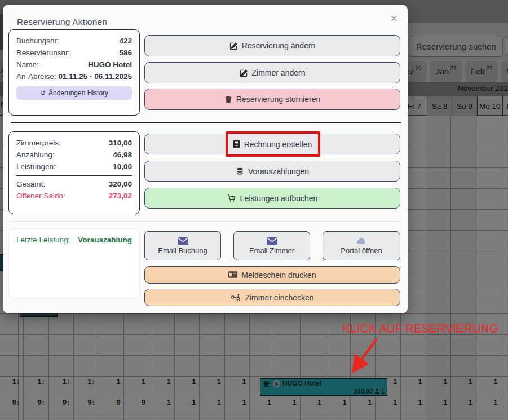 This screenshot has width=508, height=420. I want to click on open-portal-button: Portal öffnen, so click(361, 246).